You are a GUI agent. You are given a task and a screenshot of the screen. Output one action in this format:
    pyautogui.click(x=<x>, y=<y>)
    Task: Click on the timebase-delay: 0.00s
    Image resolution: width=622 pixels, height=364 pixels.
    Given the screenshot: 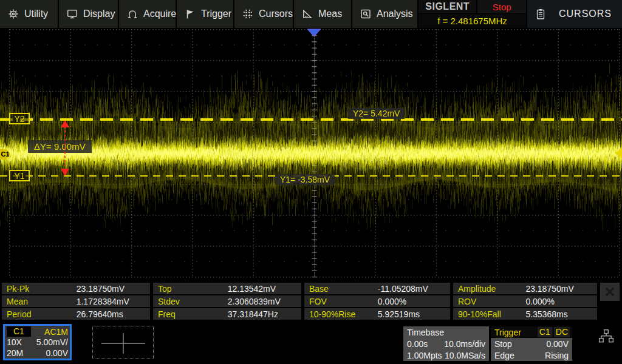 What is the action you would take?
    pyautogui.click(x=417, y=344)
    